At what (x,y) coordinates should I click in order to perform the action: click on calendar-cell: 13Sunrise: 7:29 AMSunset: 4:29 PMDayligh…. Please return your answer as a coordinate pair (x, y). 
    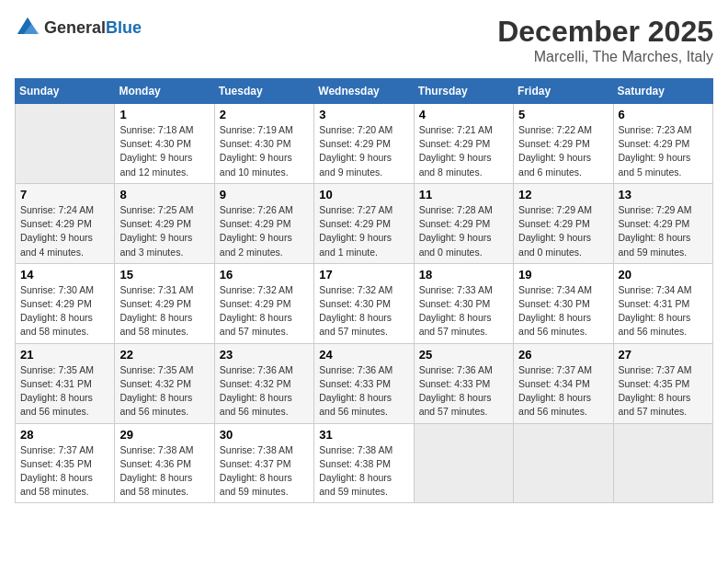
    Looking at the image, I should click on (663, 223).